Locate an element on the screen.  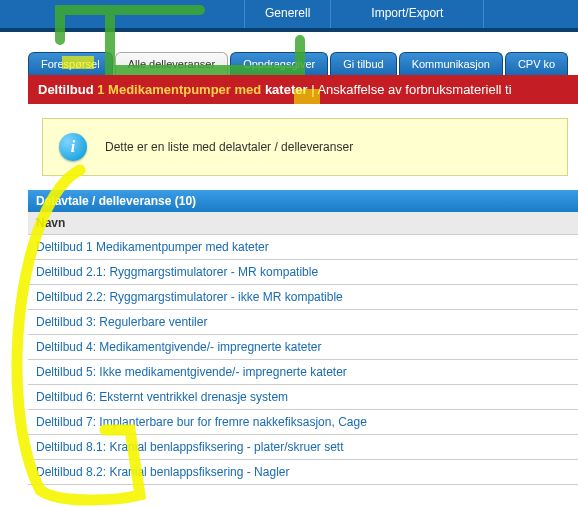
title-bar: Deltilbud 1 Medikamentpumper med kateter… is located at coordinates (303, 90).